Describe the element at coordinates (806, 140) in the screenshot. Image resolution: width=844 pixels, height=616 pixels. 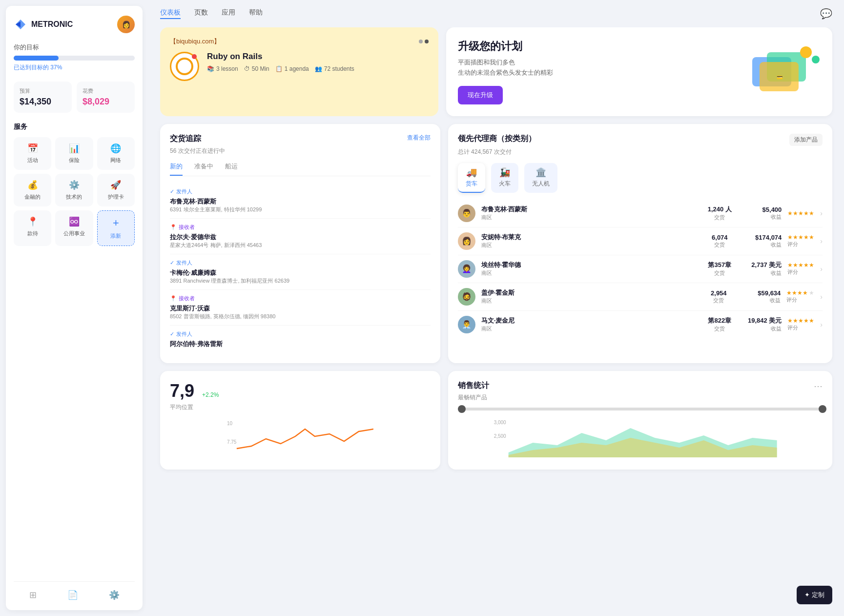
I see `add-product-button: 添加产品` at that location.